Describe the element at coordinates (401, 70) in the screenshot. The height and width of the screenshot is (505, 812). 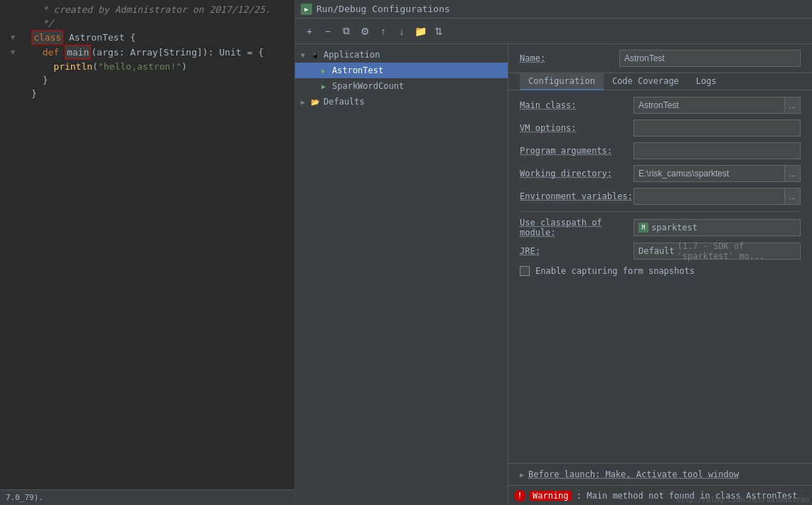
I see `tree-item-astrontest: ▶ AstronTest` at that location.